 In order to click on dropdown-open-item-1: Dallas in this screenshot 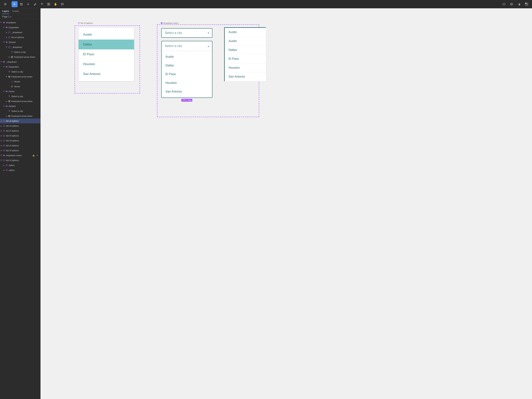, I will do `click(187, 65)`.